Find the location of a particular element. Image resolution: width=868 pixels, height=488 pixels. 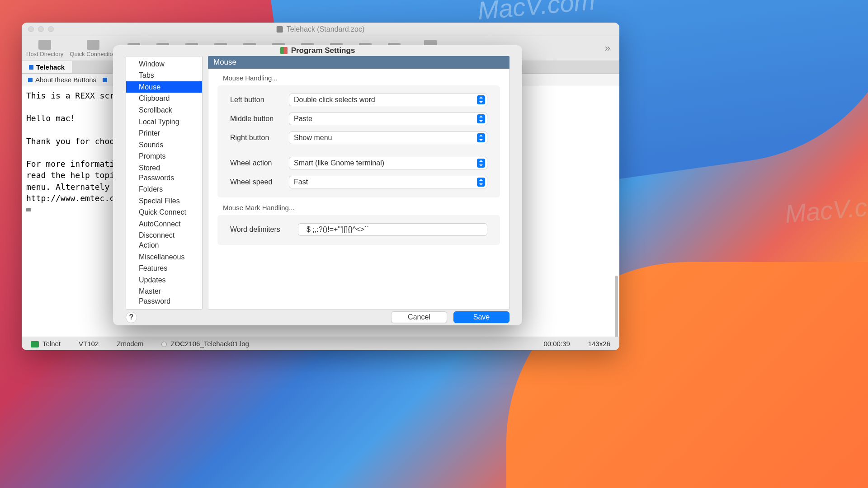

sidebar-item-quick-connect: Quick Connect is located at coordinates (164, 212).